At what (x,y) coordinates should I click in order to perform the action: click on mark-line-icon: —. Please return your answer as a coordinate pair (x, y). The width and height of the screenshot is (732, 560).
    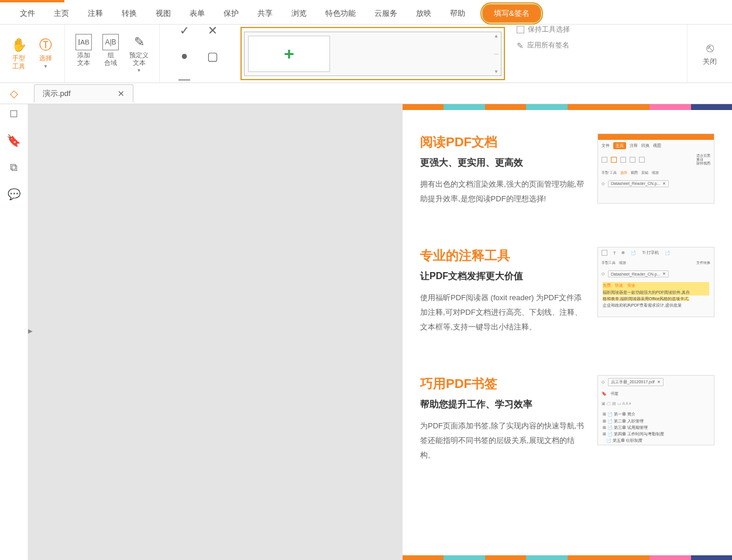
    Looking at the image, I should click on (184, 80).